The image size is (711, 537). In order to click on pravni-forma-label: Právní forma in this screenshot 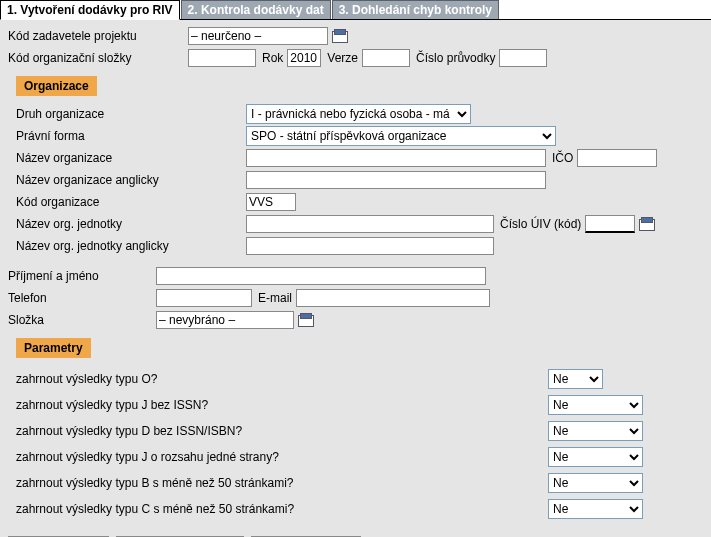, I will do `click(131, 136)`.